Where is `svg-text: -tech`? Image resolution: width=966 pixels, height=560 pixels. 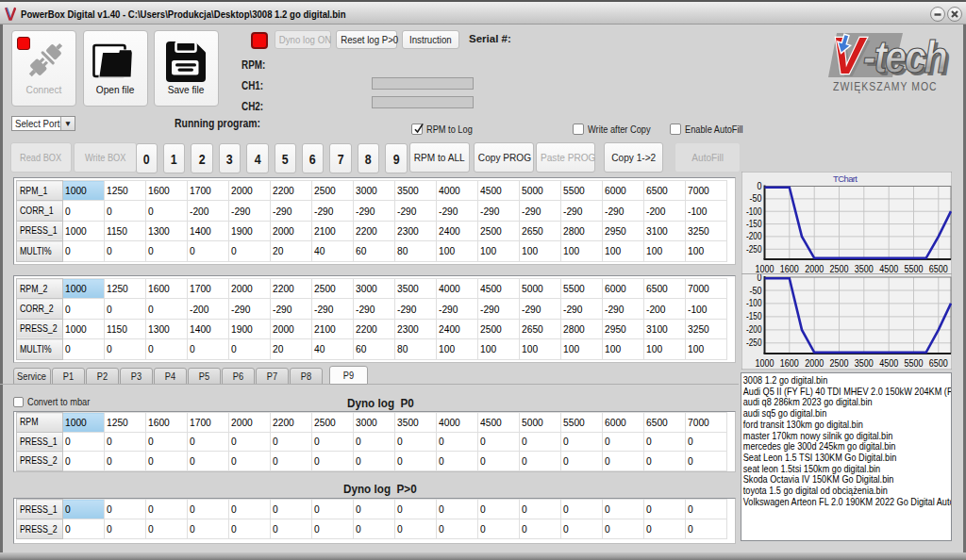
svg-text: -tech is located at coordinates (906, 57).